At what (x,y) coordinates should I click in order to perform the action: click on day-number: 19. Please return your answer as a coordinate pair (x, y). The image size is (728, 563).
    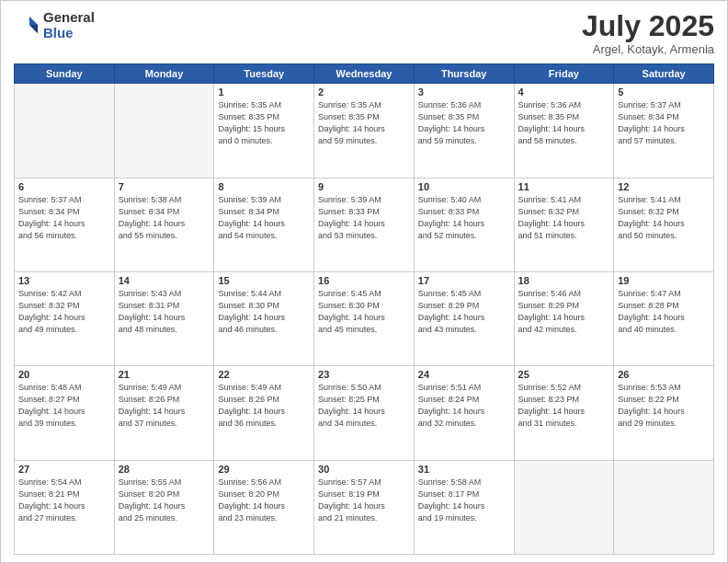
    Looking at the image, I should click on (664, 281).